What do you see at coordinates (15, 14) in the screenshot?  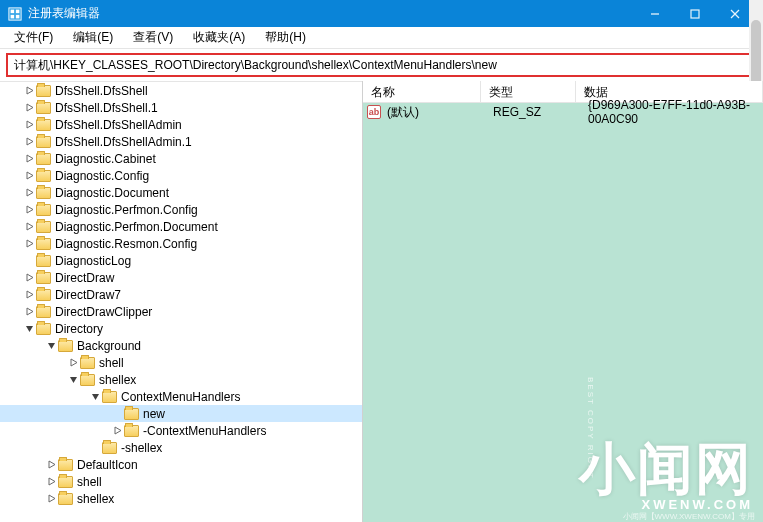 I see `app-icon` at bounding box center [15, 14].